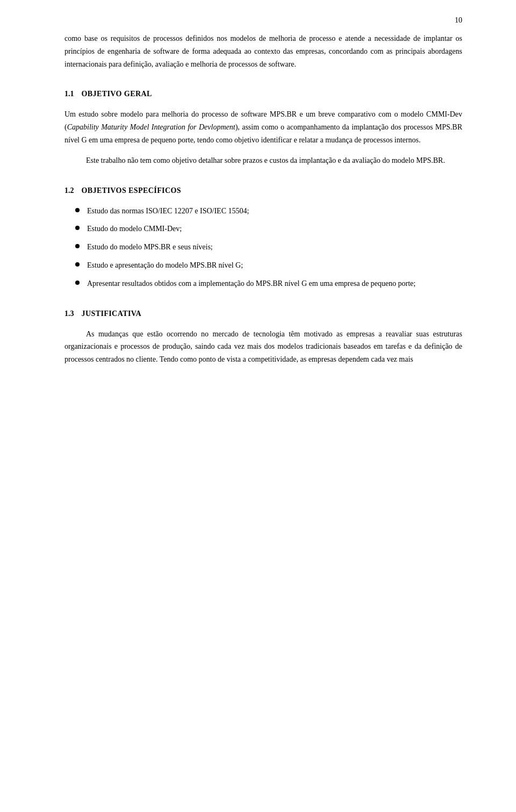 This screenshot has height=812, width=516. What do you see at coordinates (269, 211) in the screenshot?
I see `list-item: Estudo das normas ISO/IEC 12207 e ISO/IE…` at bounding box center [269, 211].